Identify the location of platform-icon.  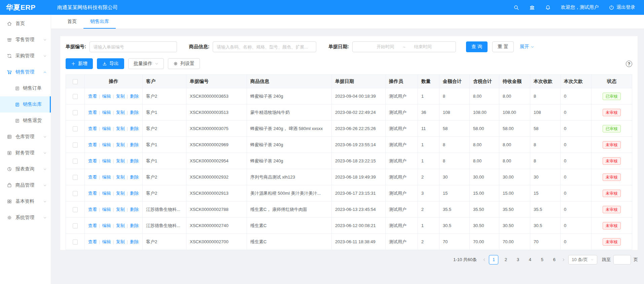
(532, 7).